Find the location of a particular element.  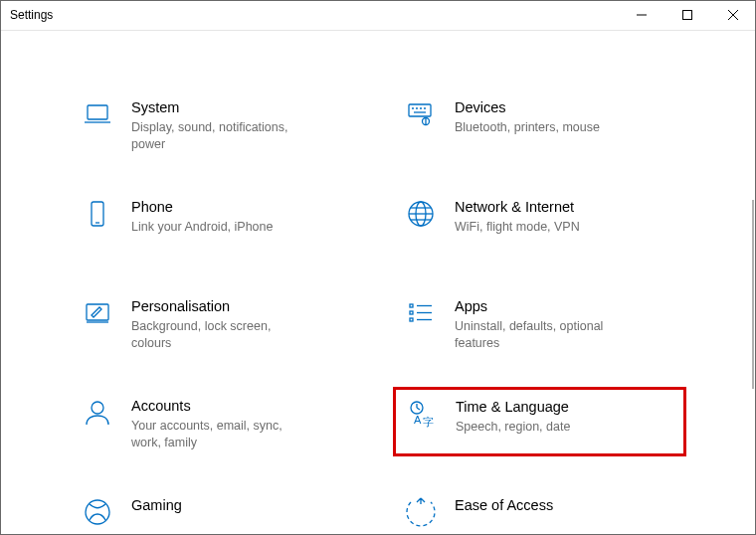

person-icon is located at coordinates (97, 422).